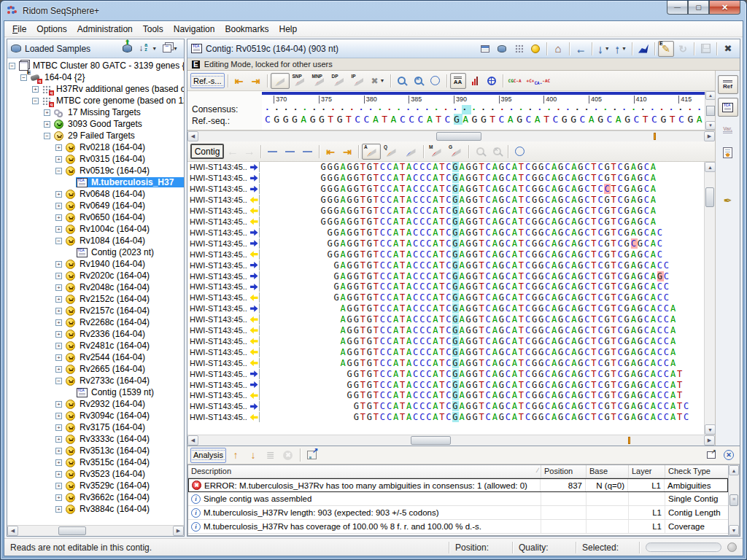 The height and width of the screenshot is (560, 747). What do you see at coordinates (446, 244) in the screenshot?
I see `read-row: HWI-ST143:45..GGAGGTGTCCATACCCATCGAGGTCA…` at bounding box center [446, 244].